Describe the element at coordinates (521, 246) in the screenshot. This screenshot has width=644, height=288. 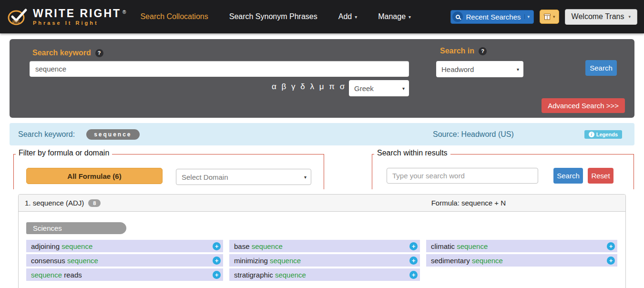
I see `collocation-item: climatic sequence +` at that location.